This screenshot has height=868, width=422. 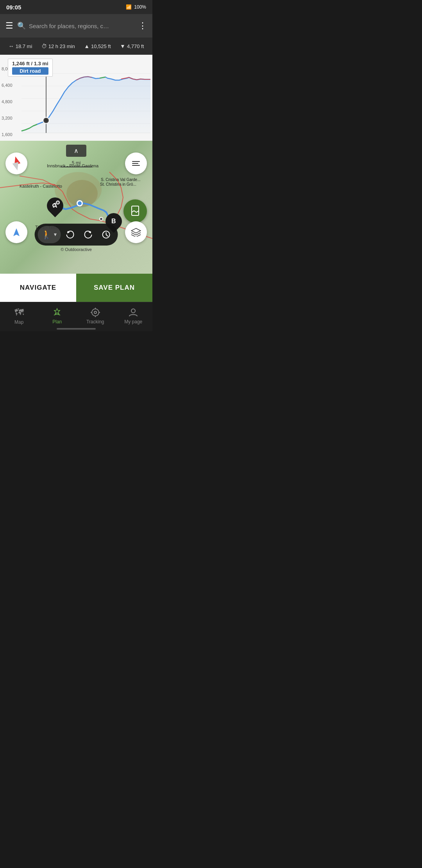 I want to click on nav-tracking-icon, so click(x=95, y=312).